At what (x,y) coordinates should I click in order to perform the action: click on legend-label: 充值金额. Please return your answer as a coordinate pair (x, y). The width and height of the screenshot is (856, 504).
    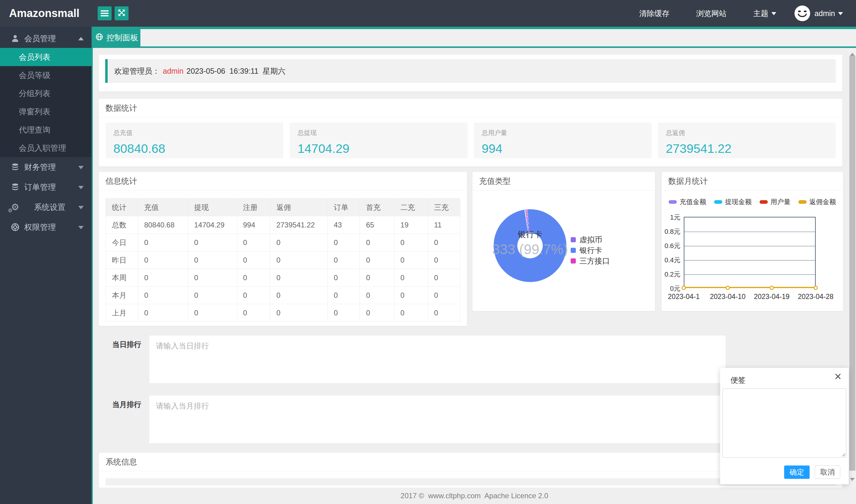
    Looking at the image, I should click on (693, 202).